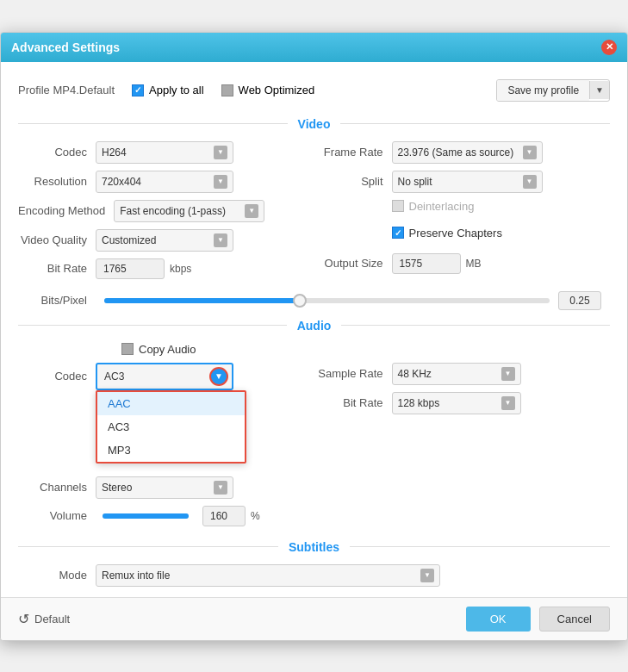 The image size is (628, 672). What do you see at coordinates (314, 547) in the screenshot?
I see `subtitles-section-divider: Subtitles` at bounding box center [314, 547].